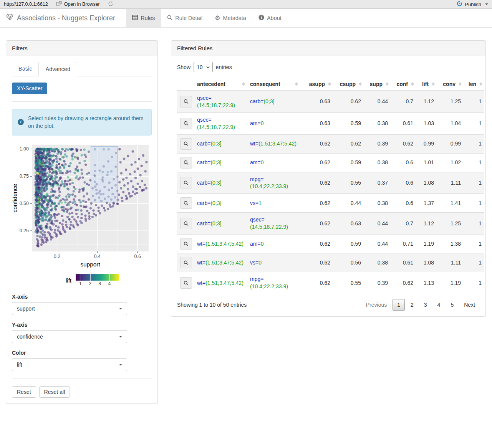 The width and height of the screenshot is (492, 448). Describe the element at coordinates (98, 277) in the screenshot. I see `legend-gradient` at that location.